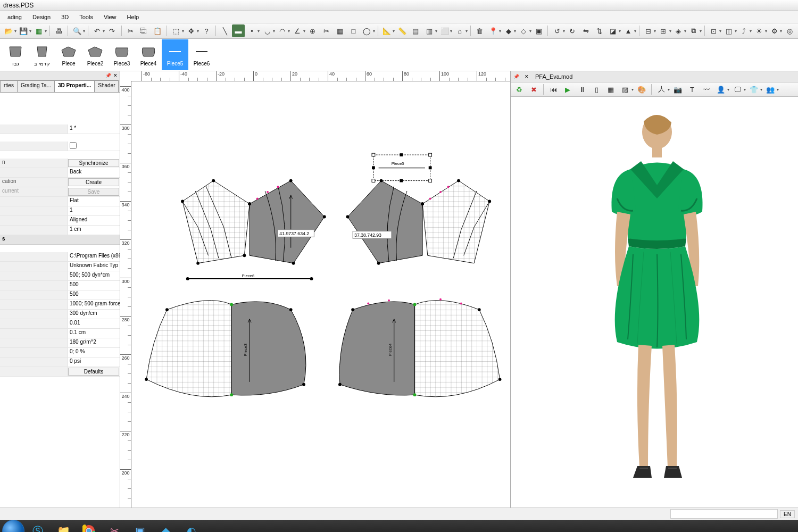 This screenshot has height=532, width=798. Describe the element at coordinates (553, 89) in the screenshot. I see `frame-prev-icon: ⏮` at that location.